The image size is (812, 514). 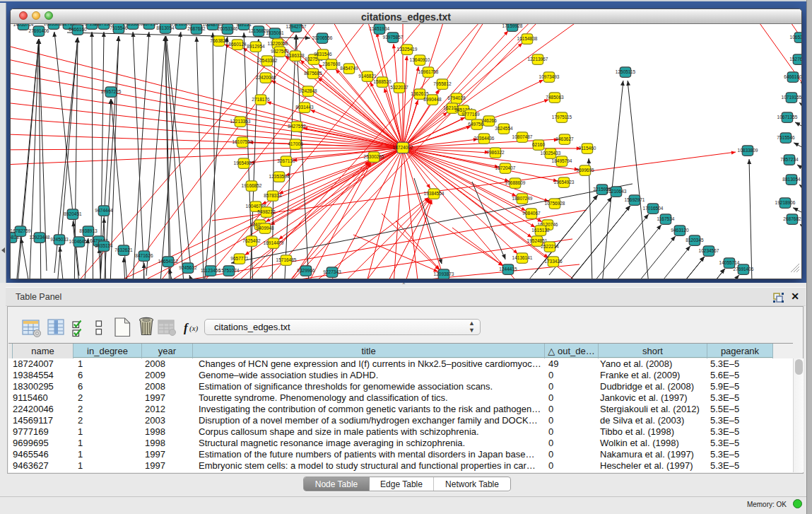 I want to click on svg-text: 9084067, so click(x=531, y=214).